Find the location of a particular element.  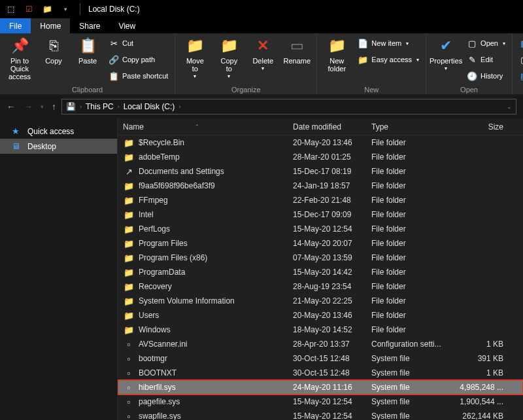

qat-dropdown-icon: ▾ is located at coordinates (65, 9).